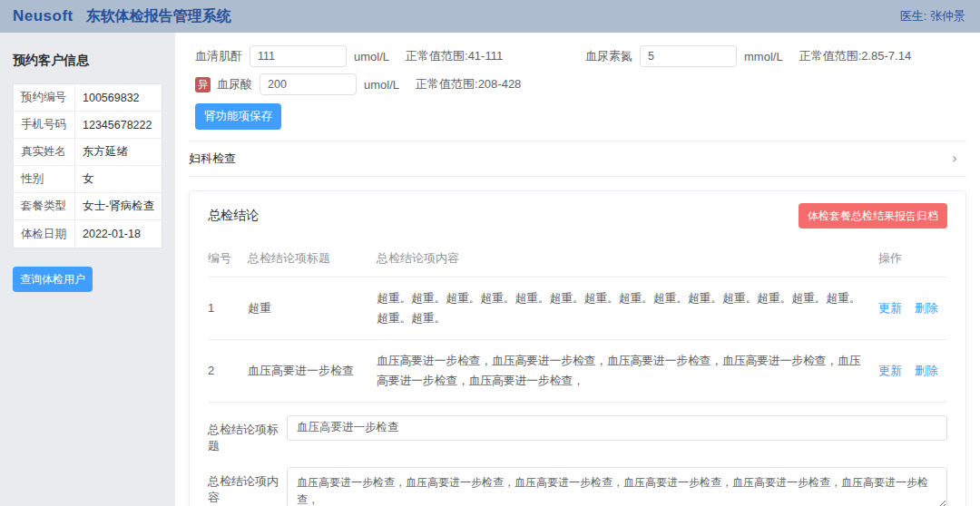  What do you see at coordinates (233, 216) in the screenshot?
I see `conclusion-title: 总检结论` at bounding box center [233, 216].